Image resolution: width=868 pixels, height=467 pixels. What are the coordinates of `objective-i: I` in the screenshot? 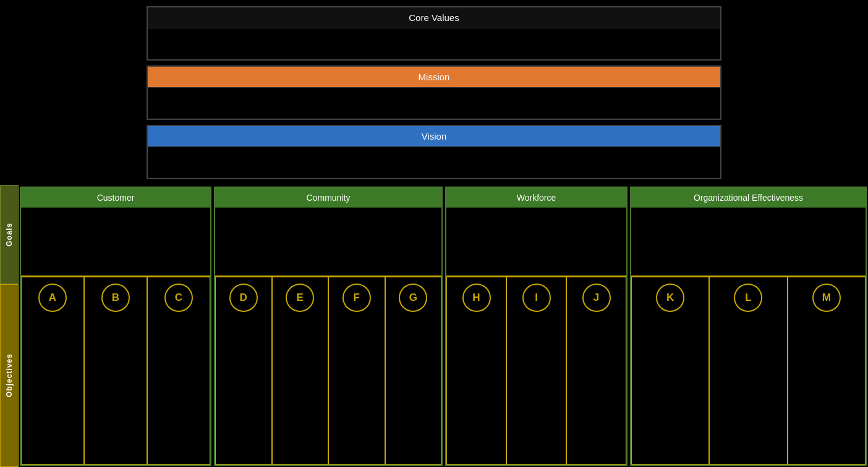 It's located at (537, 371).